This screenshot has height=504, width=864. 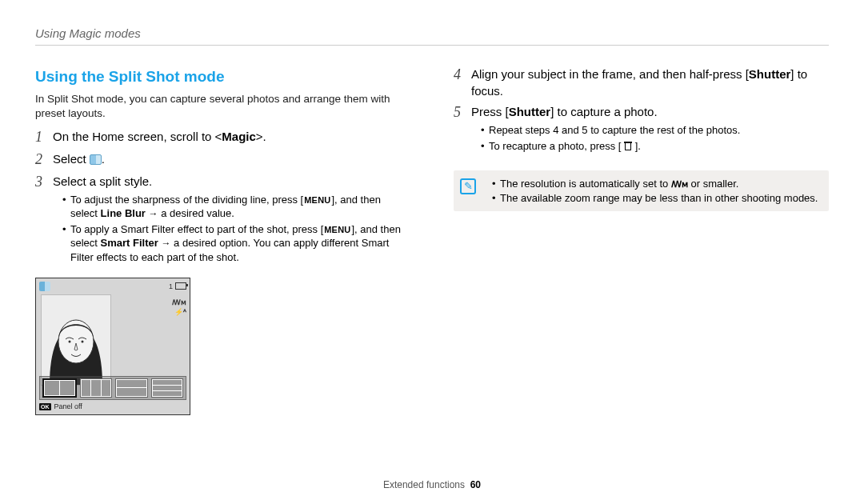 What do you see at coordinates (654, 198) in the screenshot?
I see `tip-item: The available zoom range may be less tha…` at bounding box center [654, 198].